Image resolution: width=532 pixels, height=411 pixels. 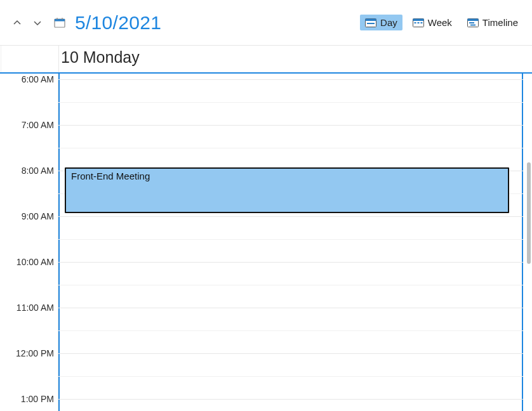 I want to click on day-view-icon, so click(x=371, y=23).